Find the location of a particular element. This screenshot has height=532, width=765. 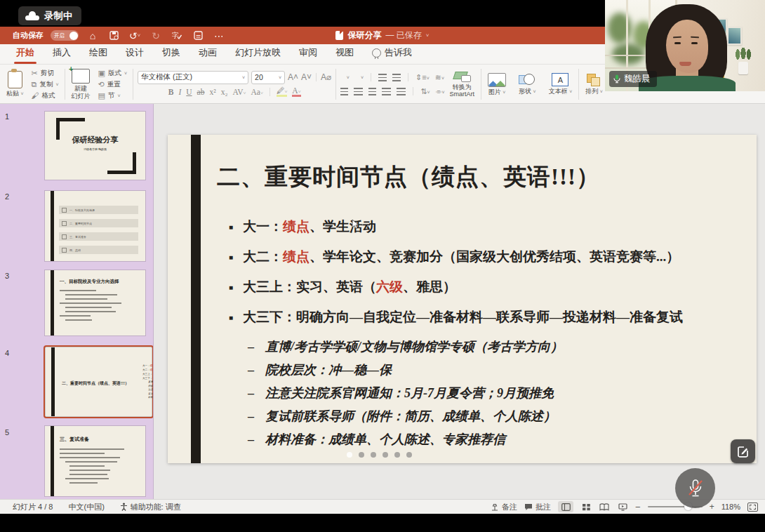

section-button: ▤节˅ is located at coordinates (113, 95).